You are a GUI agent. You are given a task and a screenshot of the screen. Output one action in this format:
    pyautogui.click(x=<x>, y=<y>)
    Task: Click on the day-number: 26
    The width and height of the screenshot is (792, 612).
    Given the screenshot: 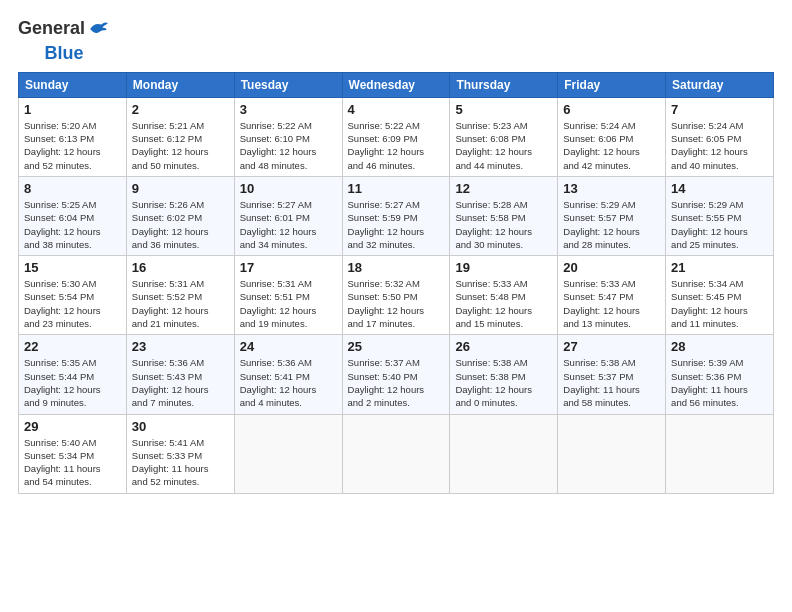 What is the action you would take?
    pyautogui.click(x=504, y=346)
    